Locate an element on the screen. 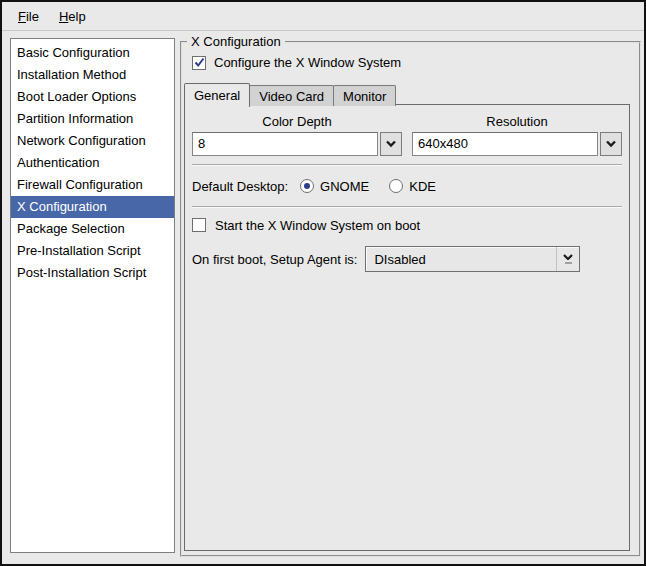 This screenshot has height=566, width=646. start-x-checkbox-row: Start the X Window System on boot is located at coordinates (407, 225).